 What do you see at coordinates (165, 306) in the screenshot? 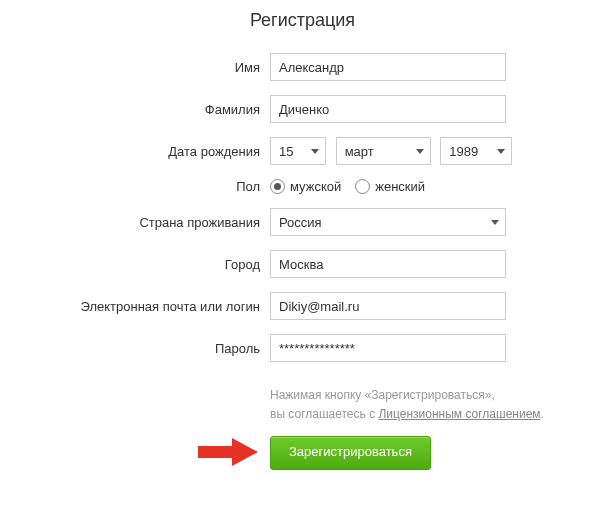
I see `label-email: Электронная почта или логин` at bounding box center [165, 306].